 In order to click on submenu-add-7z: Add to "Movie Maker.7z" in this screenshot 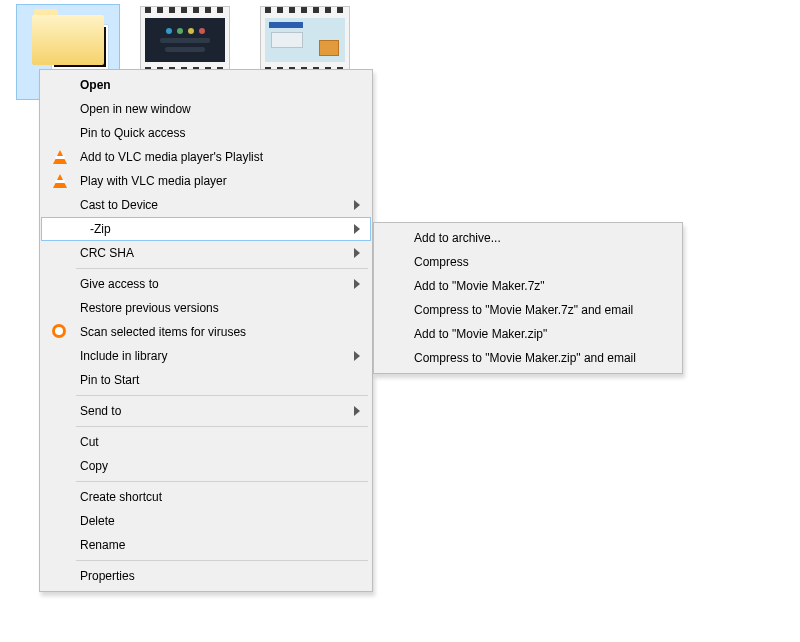, I will do `click(528, 286)`.